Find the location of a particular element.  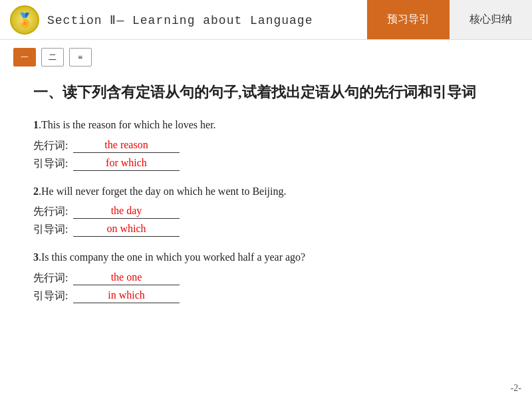

q1-yindaoci-label: 引导词: is located at coordinates (53, 164).